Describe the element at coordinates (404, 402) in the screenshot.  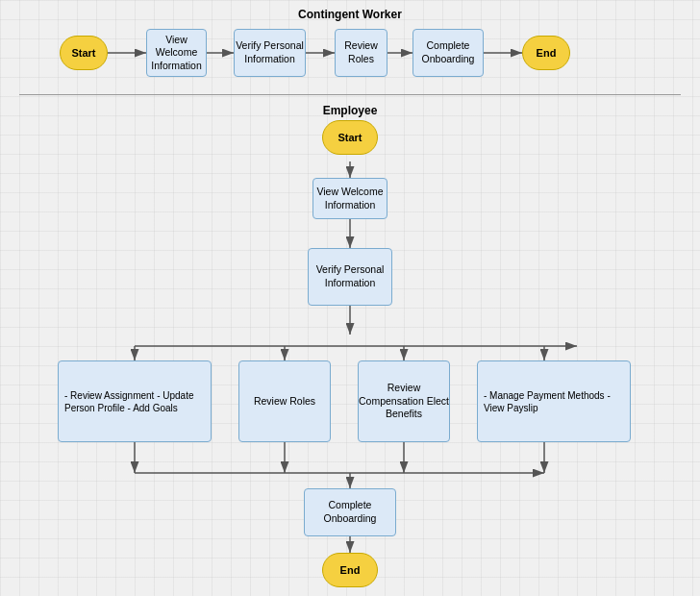
I see `em-compensation-box: Review Compensation Elect Benefits` at that location.